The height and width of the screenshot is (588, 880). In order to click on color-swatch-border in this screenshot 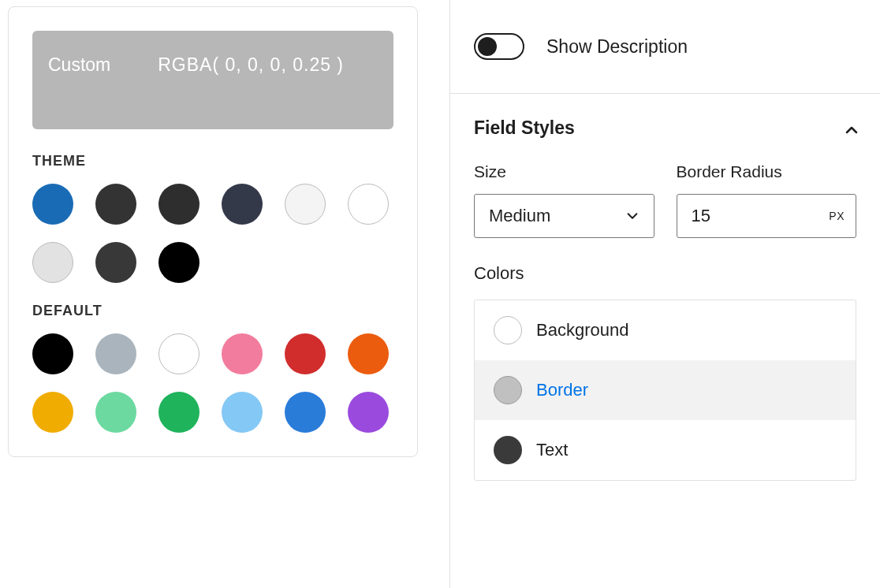, I will do `click(508, 390)`.